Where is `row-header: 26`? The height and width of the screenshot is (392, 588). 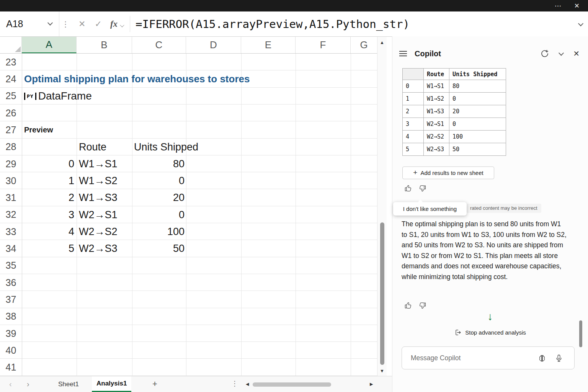
row-header: 26 is located at coordinates (11, 113).